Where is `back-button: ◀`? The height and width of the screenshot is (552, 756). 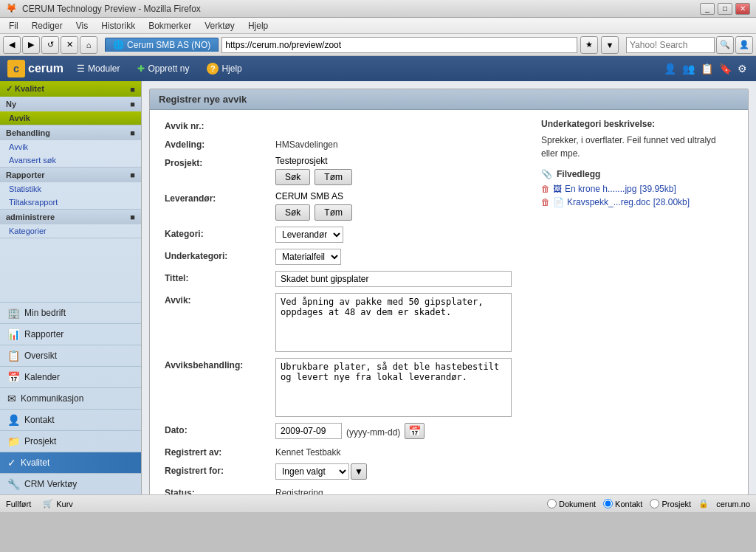
back-button: ◀ is located at coordinates (12, 45).